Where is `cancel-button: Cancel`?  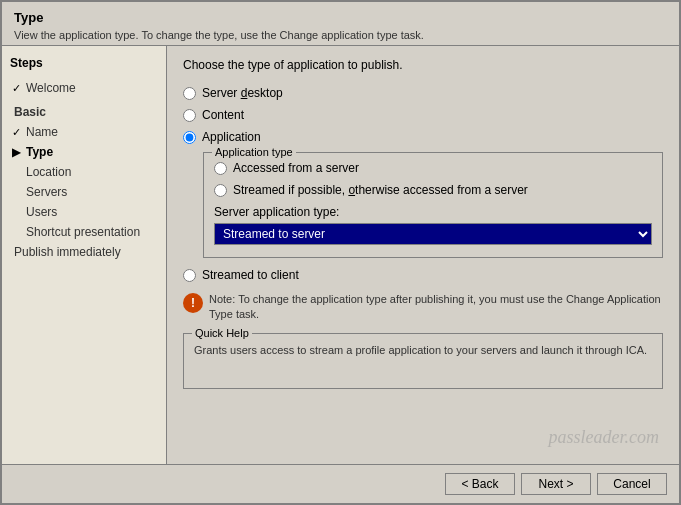 cancel-button: Cancel is located at coordinates (632, 484).